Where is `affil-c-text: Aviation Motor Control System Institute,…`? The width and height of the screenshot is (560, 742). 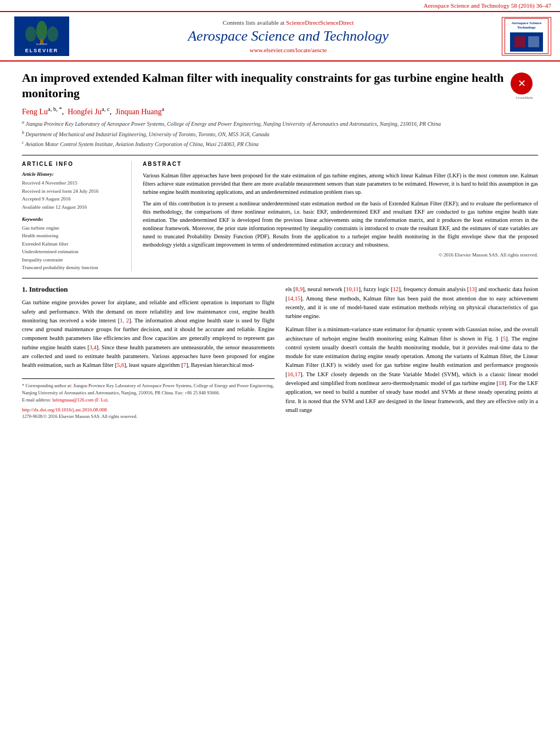
affil-c-text: Aviation Motor Control System Institute,… is located at coordinates (142, 144).